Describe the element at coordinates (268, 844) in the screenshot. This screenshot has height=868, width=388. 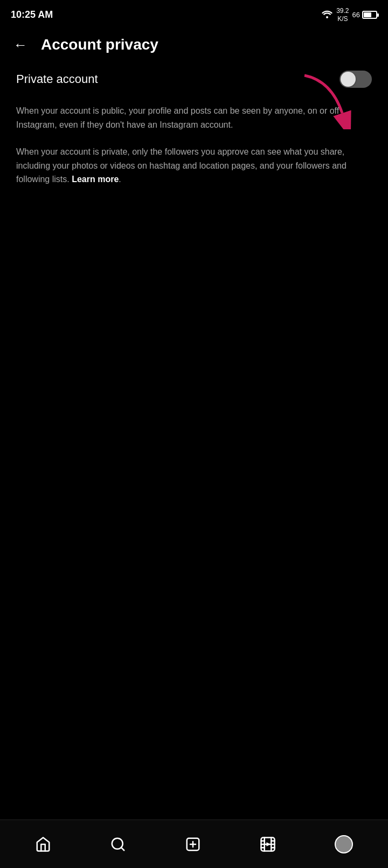
I see `nav-reels` at that location.